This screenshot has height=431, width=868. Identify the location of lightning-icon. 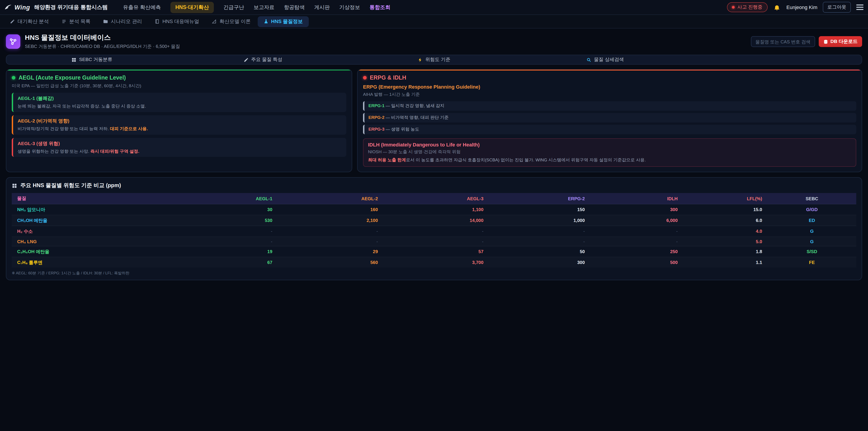
(420, 60).